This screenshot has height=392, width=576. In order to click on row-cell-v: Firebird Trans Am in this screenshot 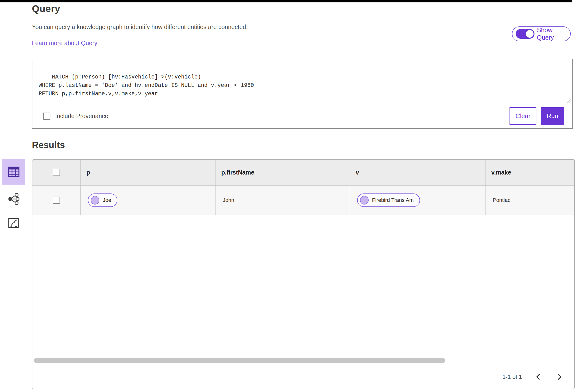, I will do `click(417, 200)`.